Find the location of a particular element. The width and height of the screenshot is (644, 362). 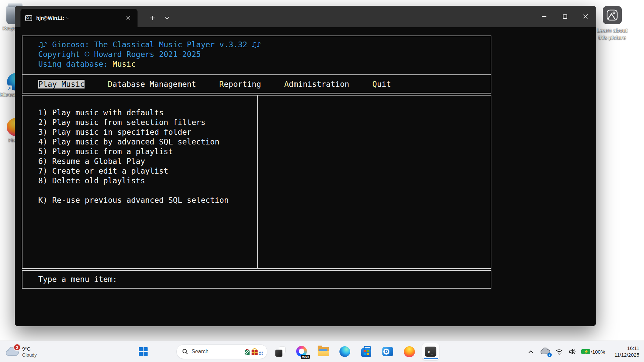

outlook-button: O is located at coordinates (388, 352).